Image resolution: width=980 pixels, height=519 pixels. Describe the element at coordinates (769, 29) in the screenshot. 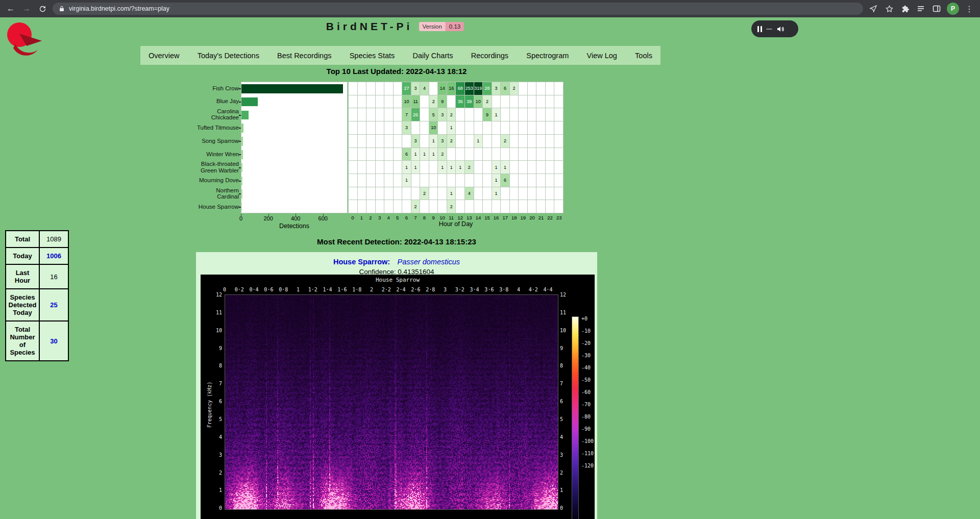

I see `seek-bar` at that location.